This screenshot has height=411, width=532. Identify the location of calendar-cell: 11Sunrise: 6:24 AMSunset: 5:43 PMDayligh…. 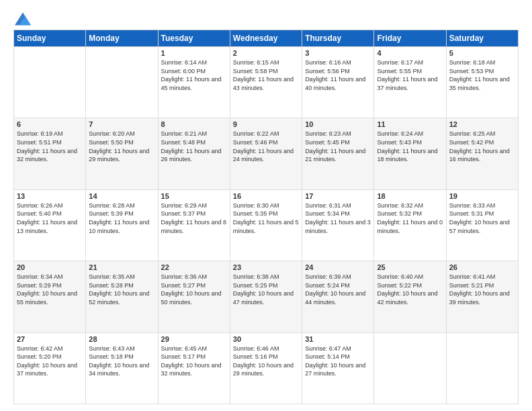
(410, 154).